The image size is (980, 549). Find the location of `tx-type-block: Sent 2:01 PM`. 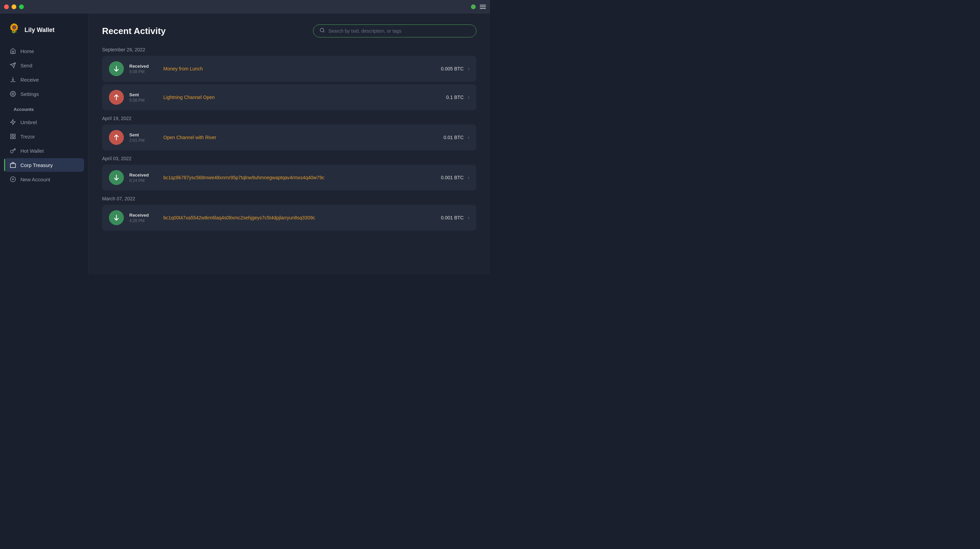

tx-type-block: Sent 2:01 PM is located at coordinates (143, 138).